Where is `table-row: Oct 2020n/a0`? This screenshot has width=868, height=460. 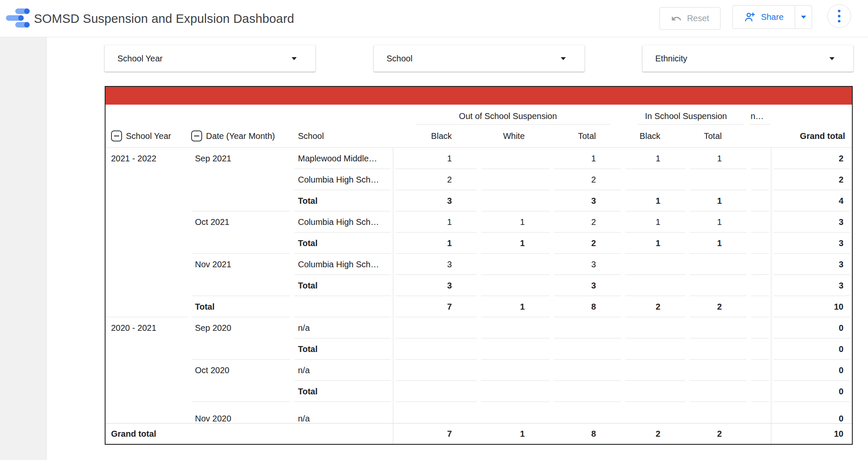
table-row: Oct 2020n/a0 is located at coordinates (479, 370).